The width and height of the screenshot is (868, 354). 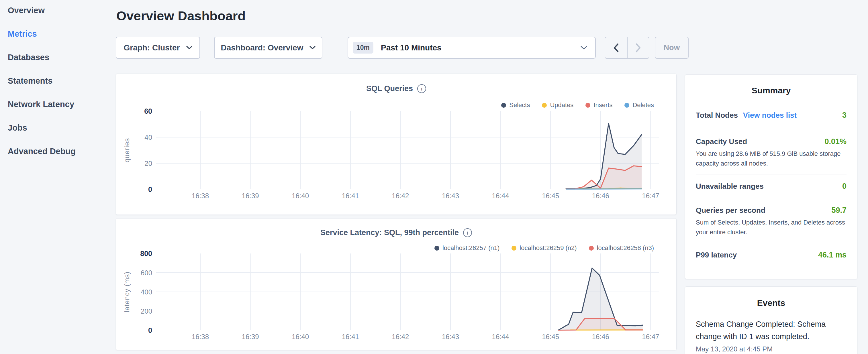 I want to click on graph-dropdown: Graph: Cluster, so click(x=158, y=48).